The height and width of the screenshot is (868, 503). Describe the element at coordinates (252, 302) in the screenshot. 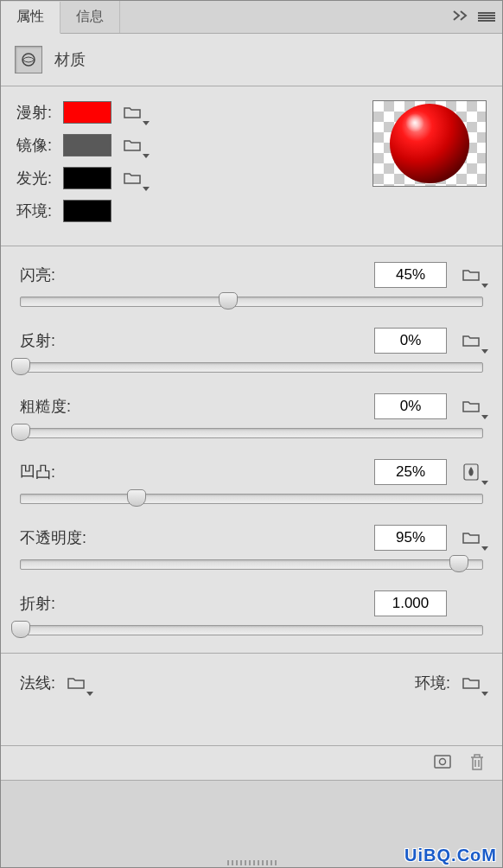

I see `shine-slider` at that location.